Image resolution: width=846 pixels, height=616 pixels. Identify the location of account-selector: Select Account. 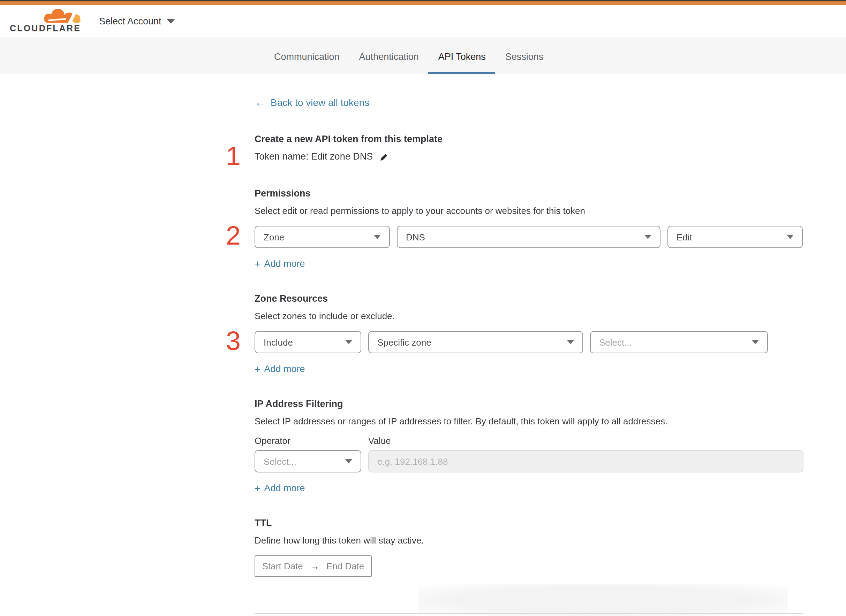
(137, 21).